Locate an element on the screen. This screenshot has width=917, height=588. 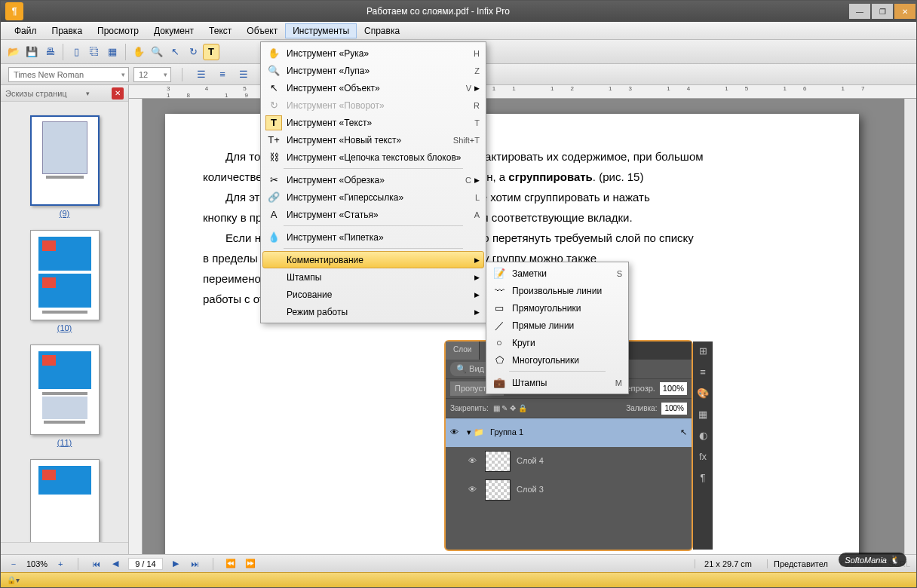
submenu-item: ▭Прямоугольники is located at coordinates (557, 308).